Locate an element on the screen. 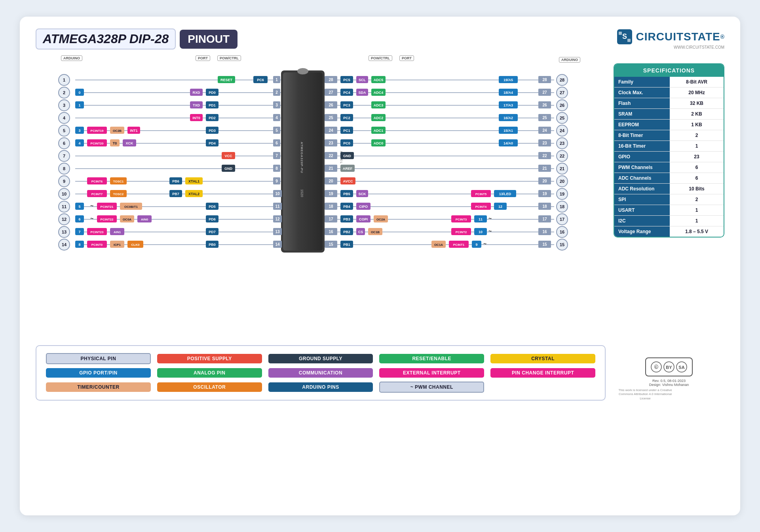 The width and height of the screenshot is (760, 532). svg-text: 21 is located at coordinates (545, 169).